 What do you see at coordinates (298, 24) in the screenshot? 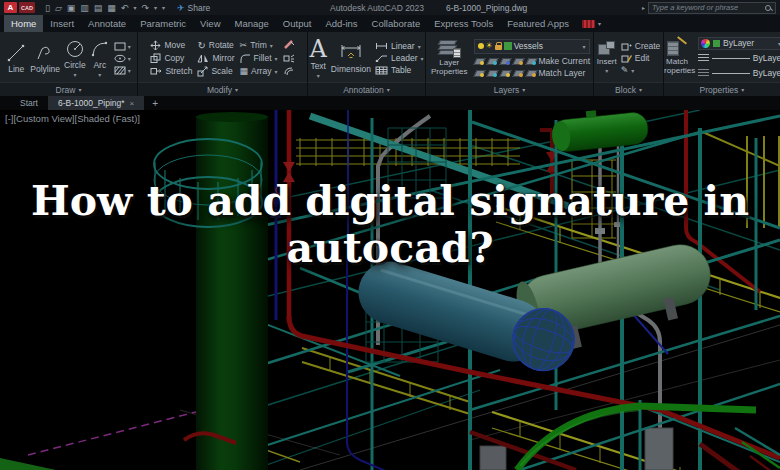
I see `ribbon-tab-output: Output` at bounding box center [298, 24].